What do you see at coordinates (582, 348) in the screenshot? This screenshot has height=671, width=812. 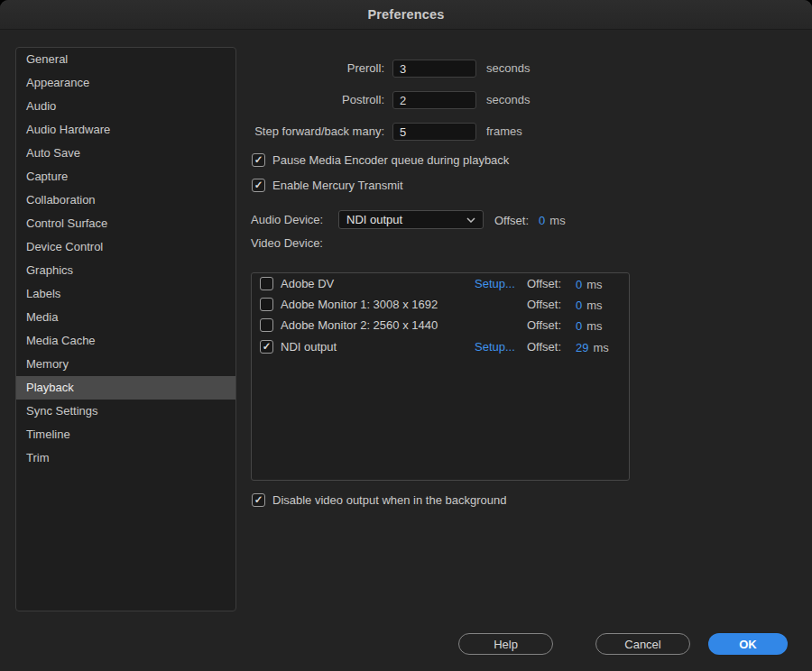 I see `offset-value: 29` at bounding box center [582, 348].